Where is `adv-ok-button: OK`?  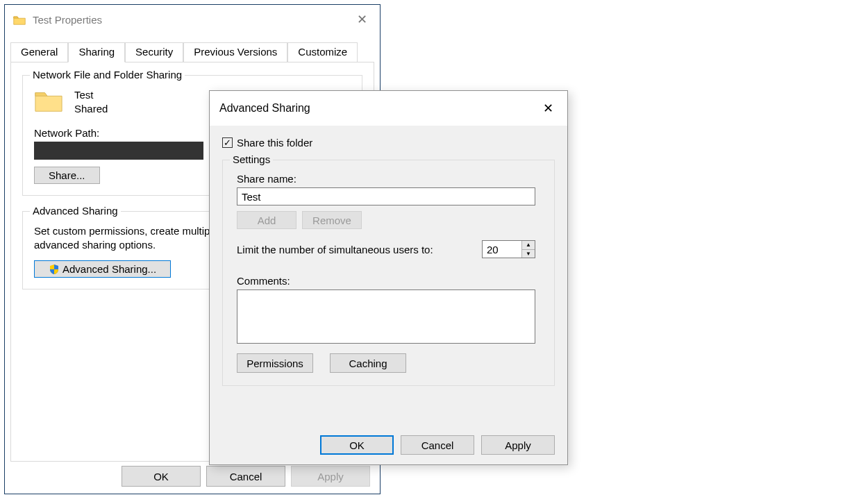 adv-ok-button: OK is located at coordinates (357, 445).